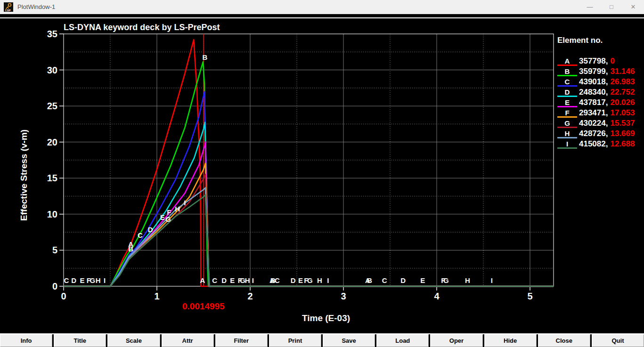 The width and height of the screenshot is (644, 347). Describe the element at coordinates (52, 142) in the screenshot. I see `y-tick-label: 20` at that location.